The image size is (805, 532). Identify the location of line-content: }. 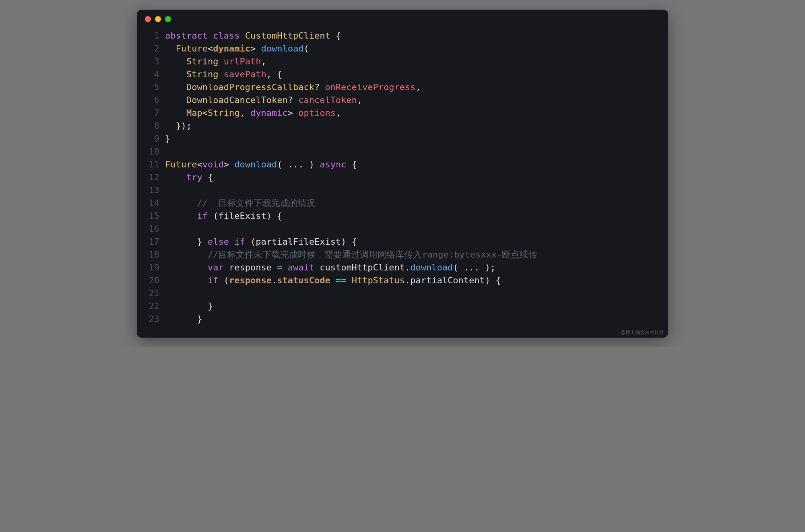
(413, 306).